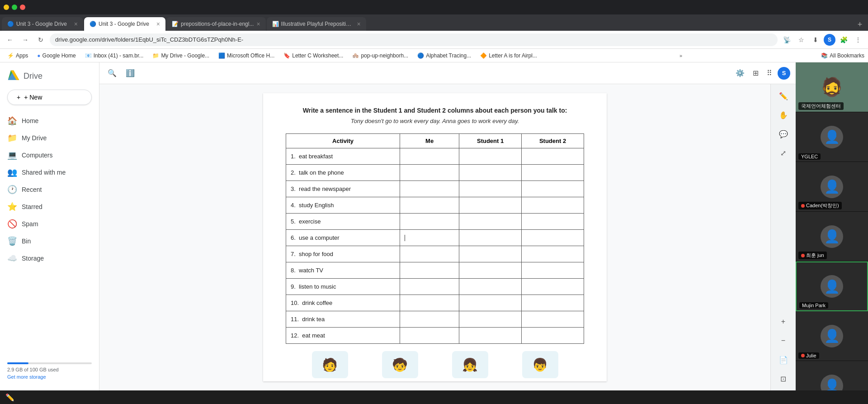  What do you see at coordinates (783, 322) in the screenshot?
I see `toolbar-zoom-in-button: +` at bounding box center [783, 322].